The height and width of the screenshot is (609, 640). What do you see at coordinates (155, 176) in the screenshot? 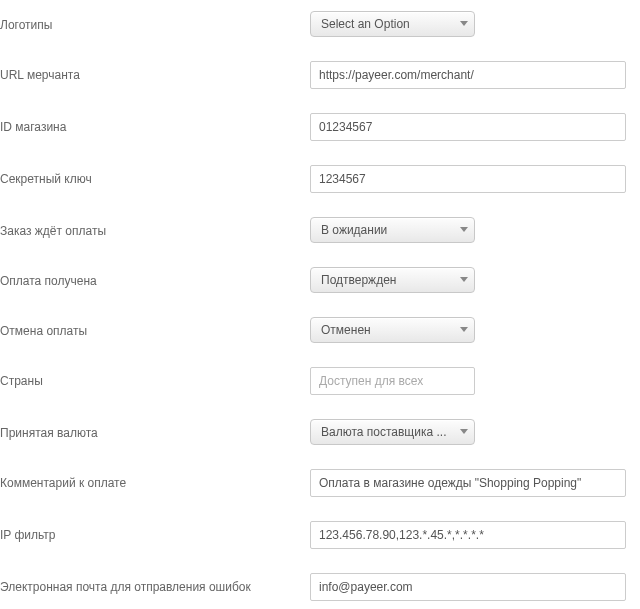
I see `label-secret-key: Секретный ключ` at bounding box center [155, 176].